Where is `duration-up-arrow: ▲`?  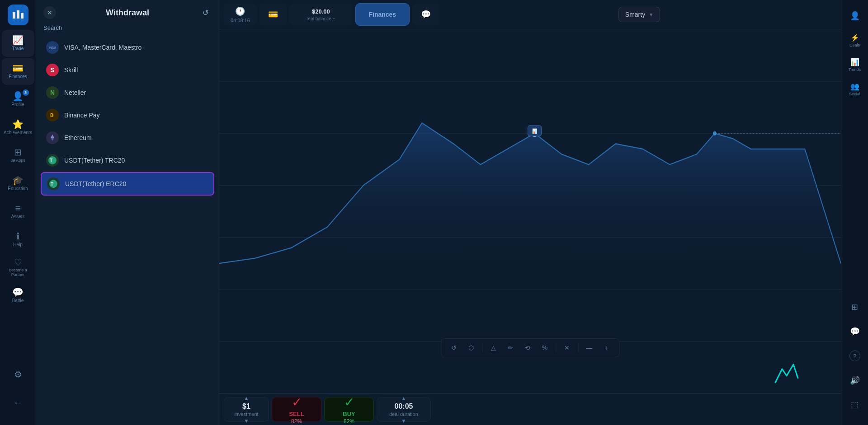
duration-up-arrow: ▲ is located at coordinates (404, 398).